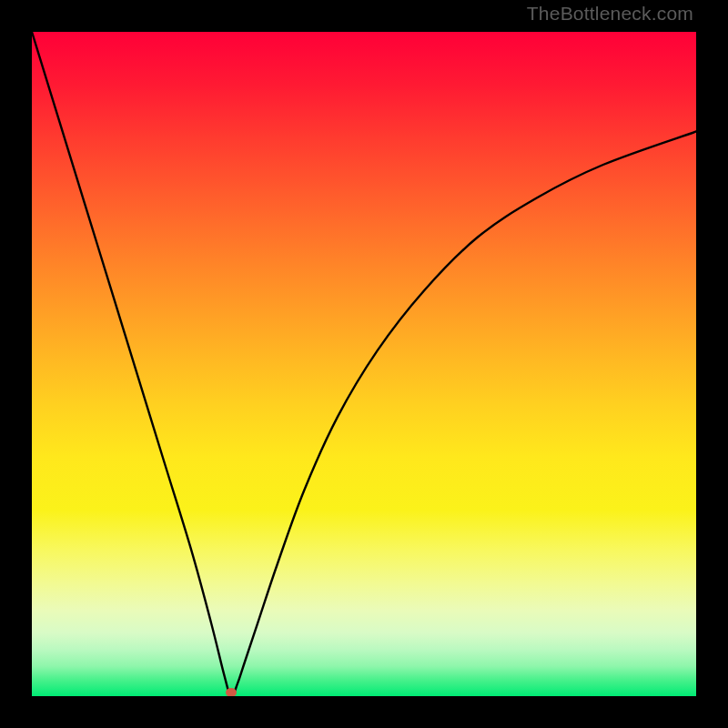  I want to click on watermark-text: TheBottleneck.com, so click(610, 14).